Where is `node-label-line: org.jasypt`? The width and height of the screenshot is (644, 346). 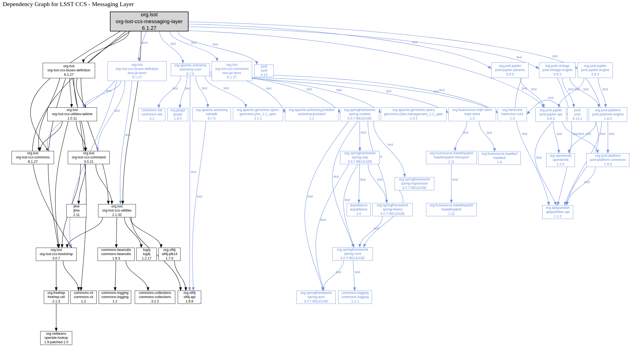
node-label-line: org.jasypt is located at coordinates (178, 110).